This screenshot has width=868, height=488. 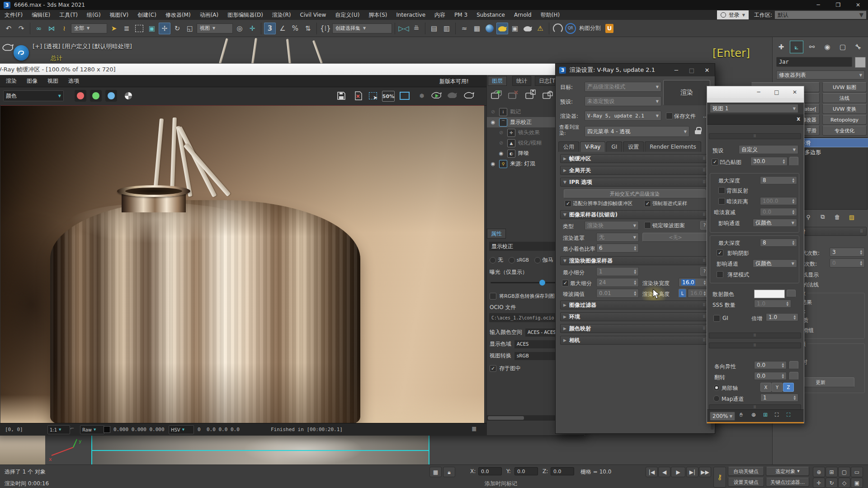 I want to click on vfb-tab-stats: 统计, so click(x=522, y=81).